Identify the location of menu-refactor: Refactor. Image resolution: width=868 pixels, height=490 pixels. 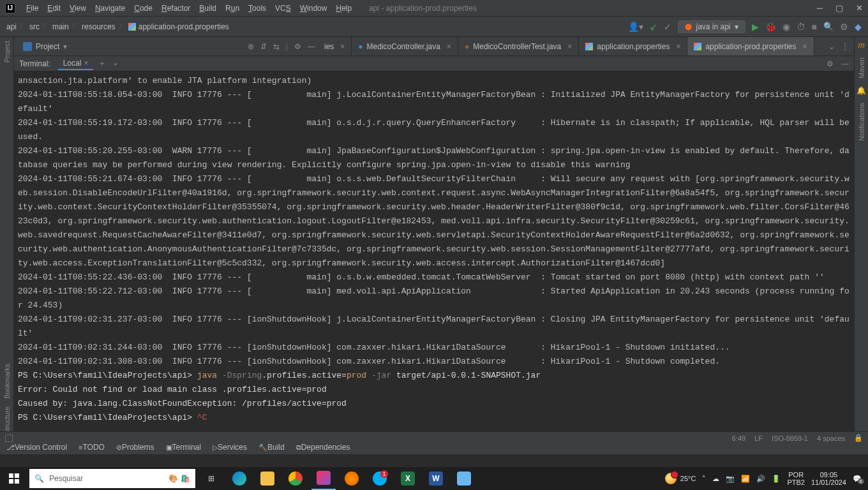
(176, 8).